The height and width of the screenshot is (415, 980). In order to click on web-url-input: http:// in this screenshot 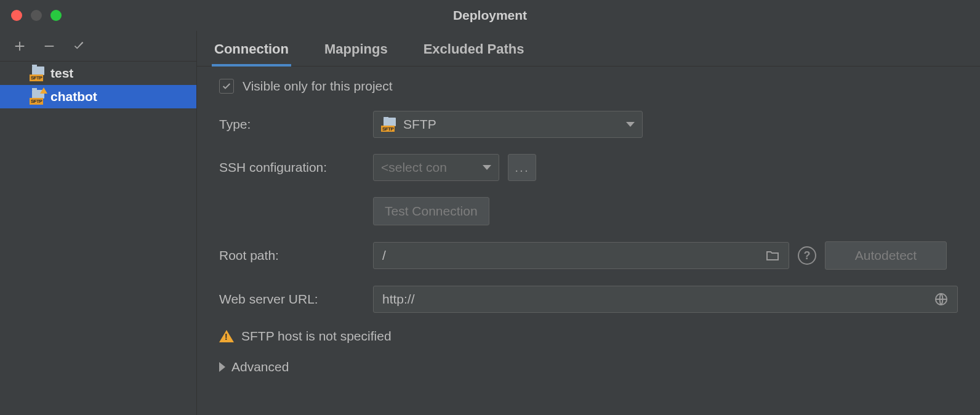, I will do `click(665, 299)`.